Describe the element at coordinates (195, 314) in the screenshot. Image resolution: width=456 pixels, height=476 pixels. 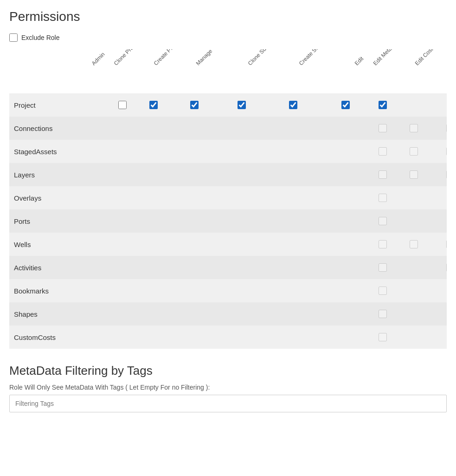
I see `cell-shapes-create_project` at that location.